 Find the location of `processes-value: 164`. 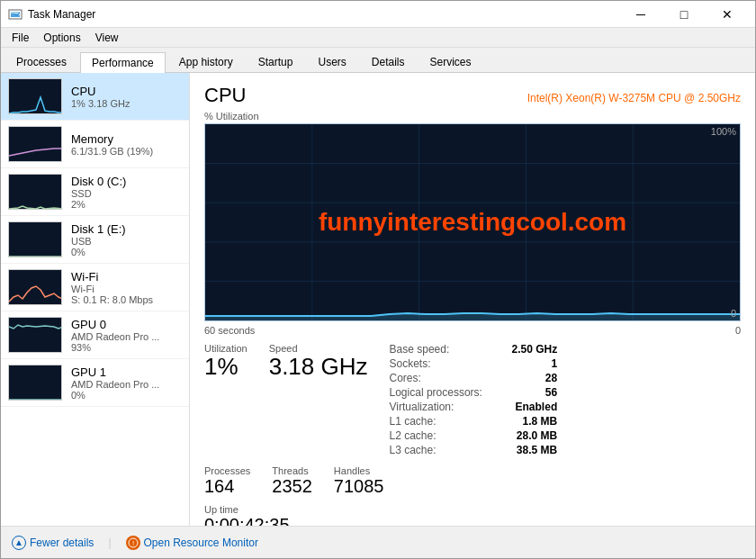

processes-value: 164 is located at coordinates (227, 486).